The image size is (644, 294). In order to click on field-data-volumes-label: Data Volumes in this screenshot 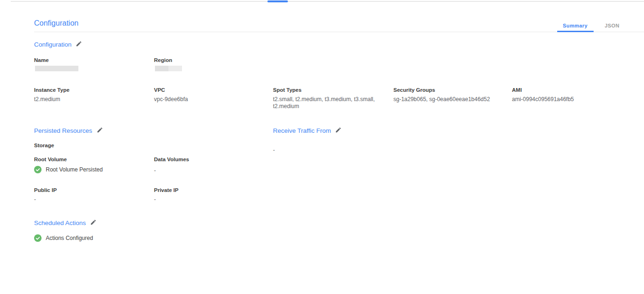, I will do `click(172, 159)`.